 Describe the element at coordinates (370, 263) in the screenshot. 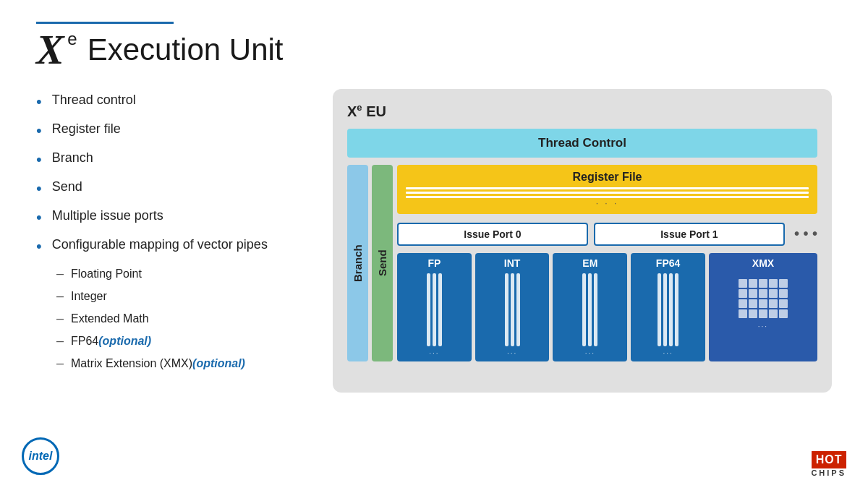

I see `vertical-labels: Branch Send` at that location.